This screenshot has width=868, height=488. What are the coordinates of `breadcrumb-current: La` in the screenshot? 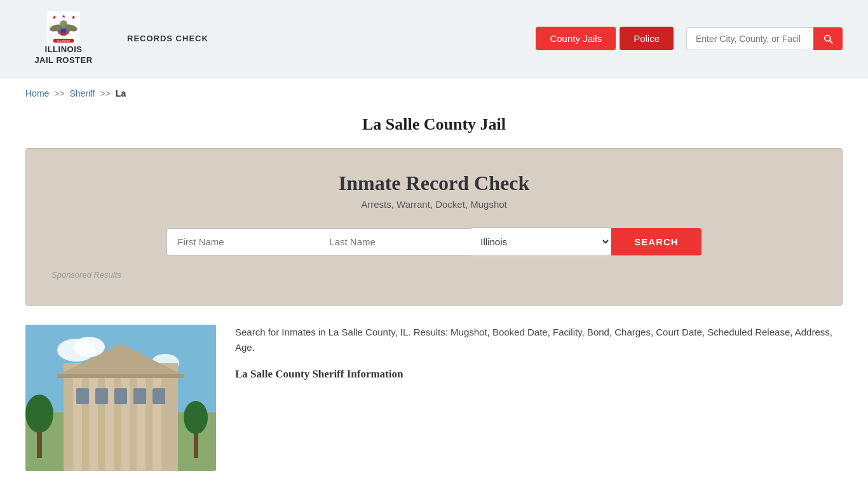 It's located at (121, 93).